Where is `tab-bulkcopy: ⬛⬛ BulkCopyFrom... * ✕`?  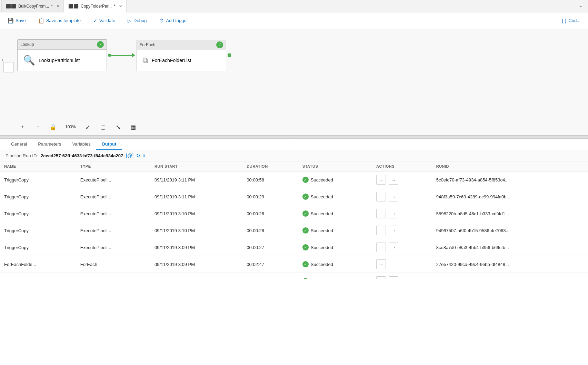 tab-bulkcopy: ⬛⬛ BulkCopyFrom... * ✕ is located at coordinates (32, 6).